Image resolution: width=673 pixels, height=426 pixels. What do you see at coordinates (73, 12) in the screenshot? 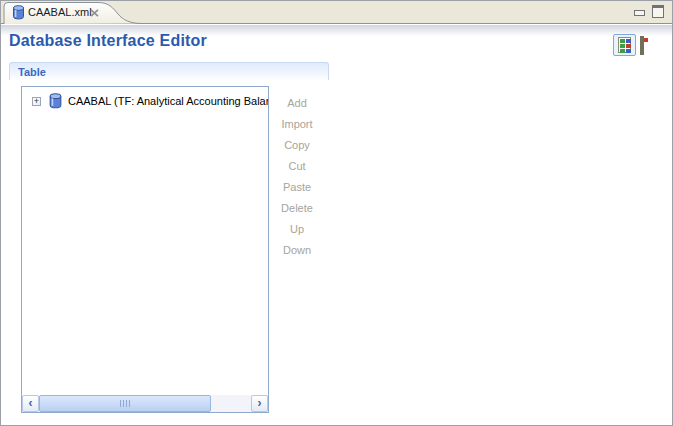
I see `tab-caabal-xml: CAABAL.xml` at bounding box center [73, 12].